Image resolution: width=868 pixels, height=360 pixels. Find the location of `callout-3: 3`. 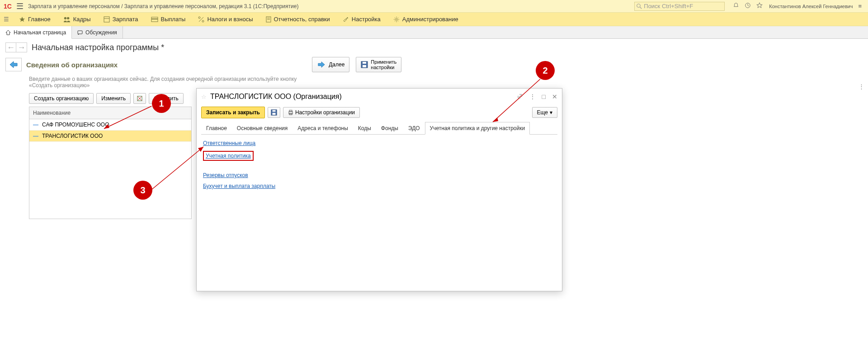

callout-3: 3 is located at coordinates (143, 190).